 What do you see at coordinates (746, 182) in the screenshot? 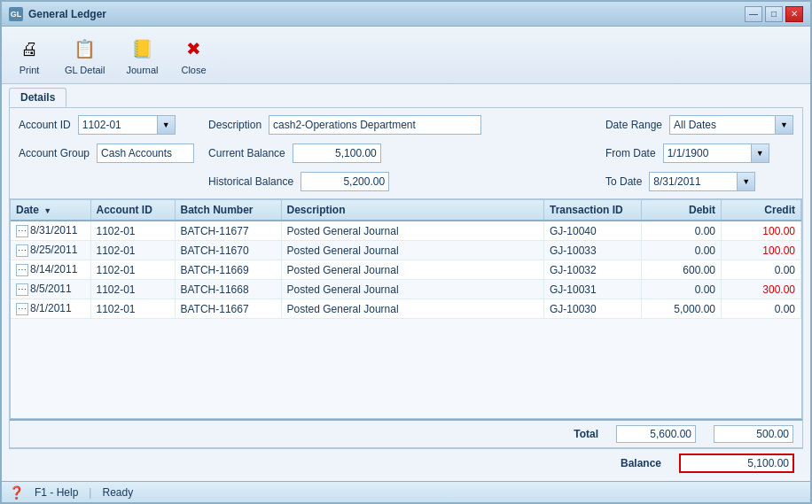
I see `to-date-dropdown-btn: ▼` at bounding box center [746, 182].